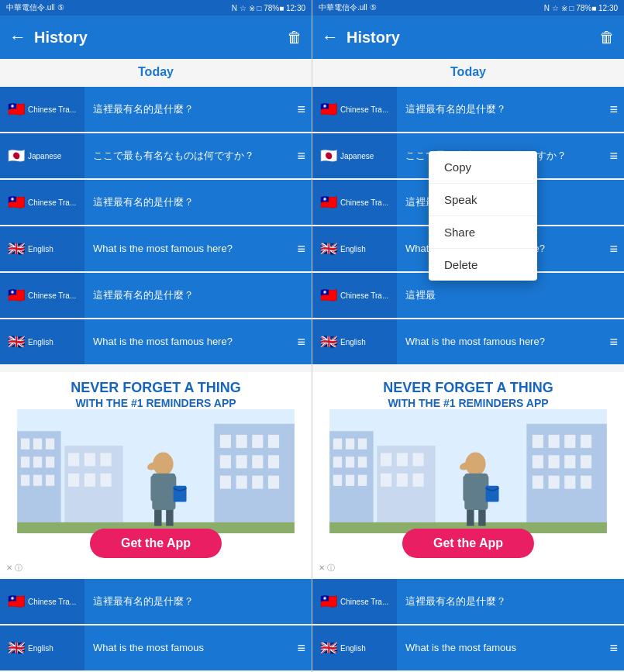 This screenshot has width=624, height=672. Describe the element at coordinates (268, 8) in the screenshot. I see `status-bar-right: N ☆ ※ □ 78%■ 12:30` at that location.